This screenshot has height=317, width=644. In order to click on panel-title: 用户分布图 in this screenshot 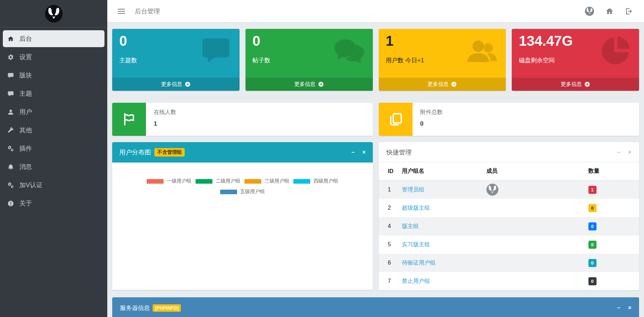, I will do `click(135, 152)`.